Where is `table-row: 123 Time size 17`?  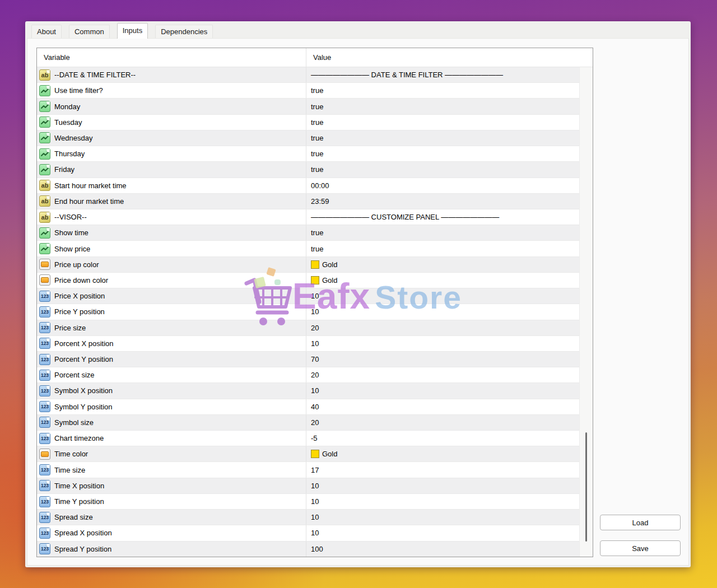 table-row: 123 Time size 17 is located at coordinates (308, 470).